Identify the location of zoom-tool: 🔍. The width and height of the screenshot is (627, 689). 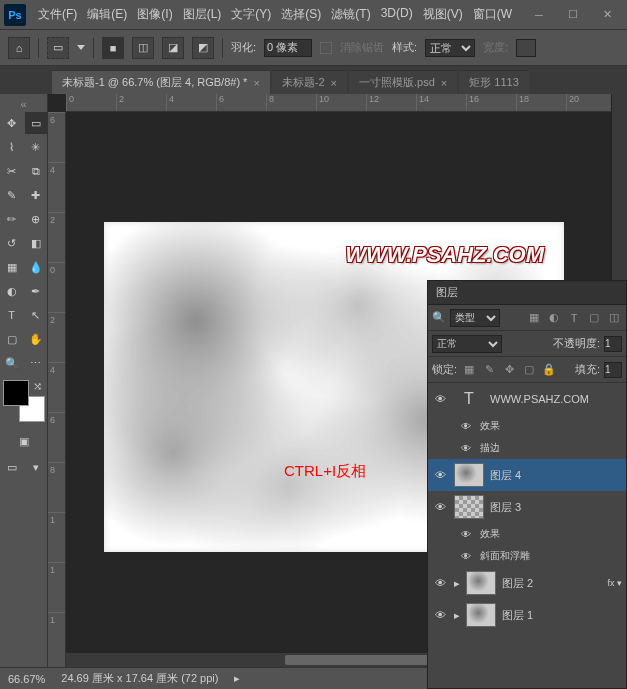
(12, 363).